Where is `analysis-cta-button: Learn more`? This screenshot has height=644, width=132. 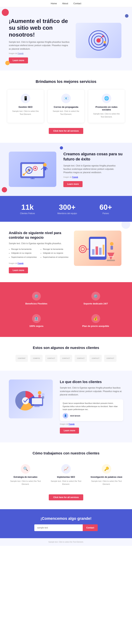 analysis-cta-button: Learn more is located at coordinates (18, 270).